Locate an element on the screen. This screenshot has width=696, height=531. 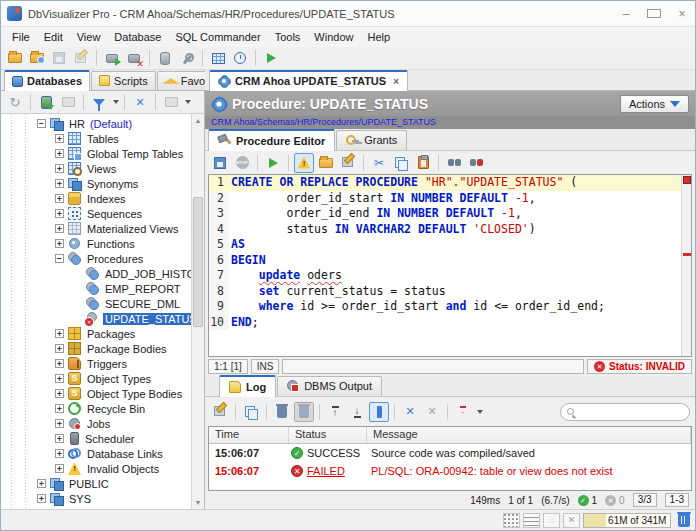
tree-item-recycle-bin: +Recycle Bin is located at coordinates (96, 408).